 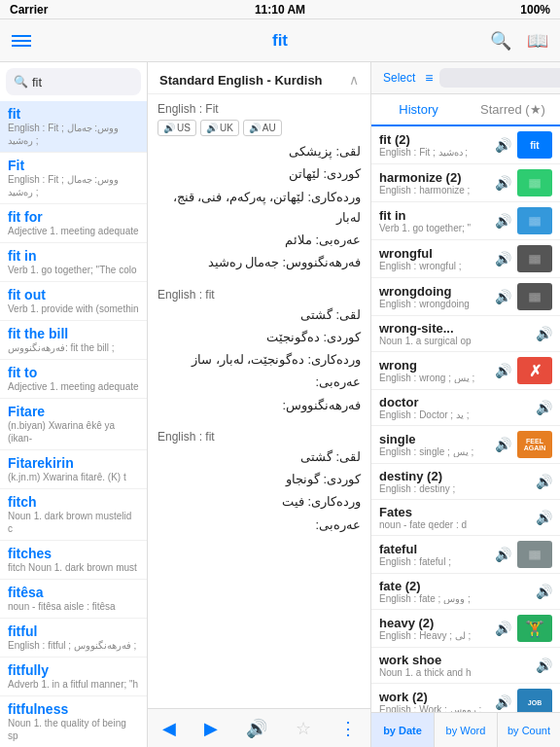 I want to click on entry-block: English : Fit🔊US🔊UK🔊AUلقی: پزیشکیکوردی: …, so click(x=259, y=189).